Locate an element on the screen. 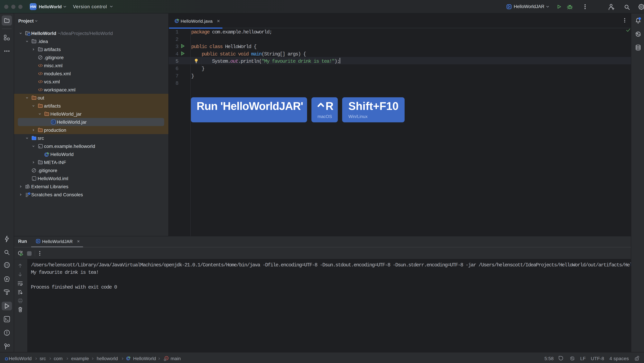 The image size is (644, 363). svg-text: m is located at coordinates (166, 358).